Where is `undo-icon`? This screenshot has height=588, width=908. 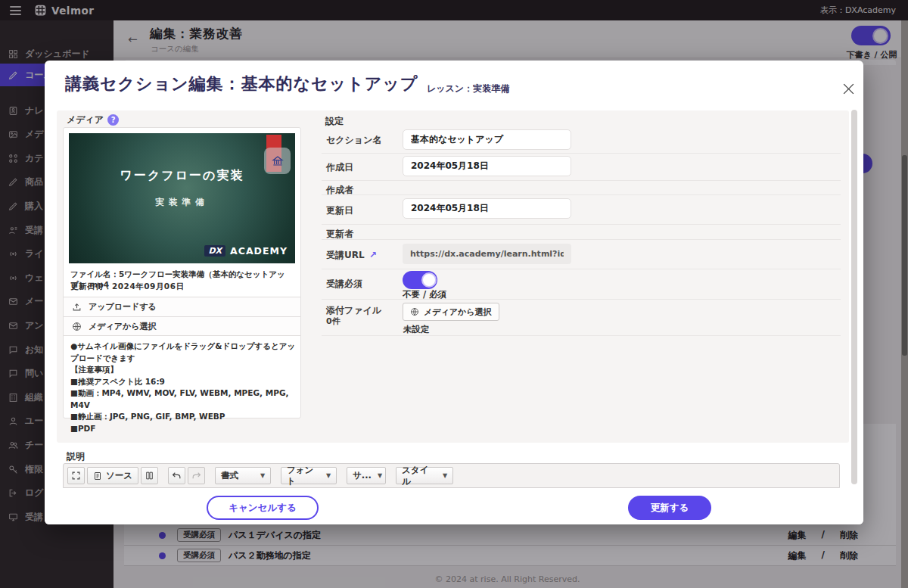 undo-icon is located at coordinates (177, 475).